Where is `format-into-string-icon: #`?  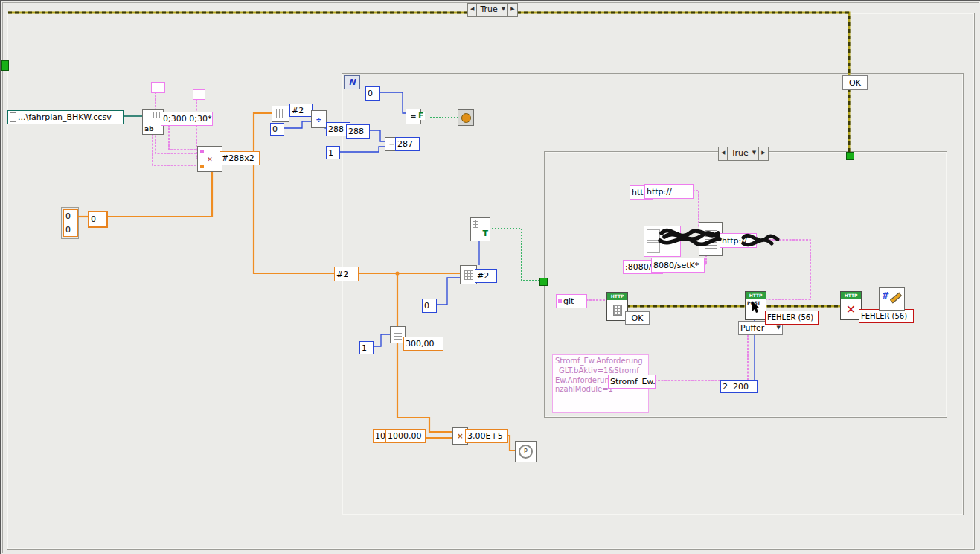
format-into-string-icon: # is located at coordinates (891, 299).